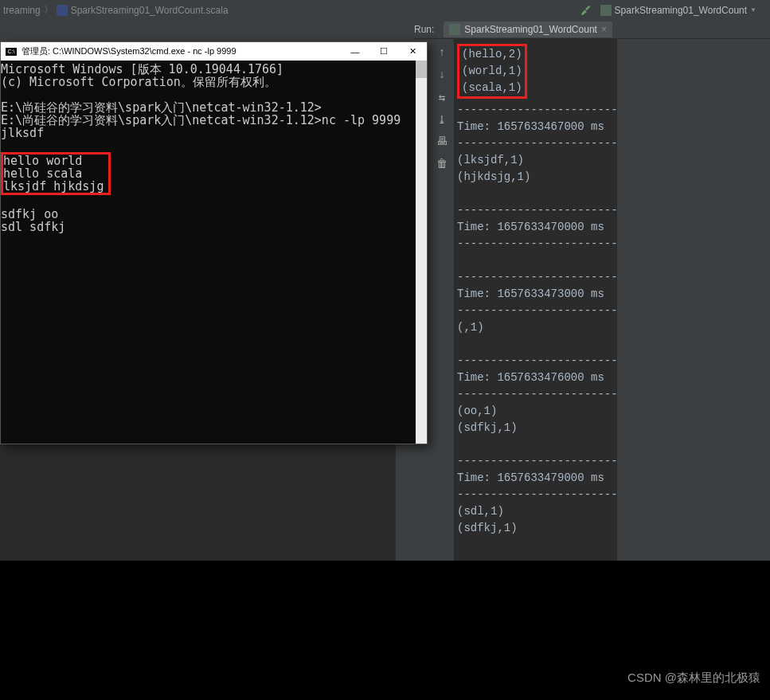 This screenshot has height=700, width=770. What do you see at coordinates (442, 299) in the screenshot?
I see `run-gutter: ↑ ↓ ⇆ ⤓ 🖶 🗑` at bounding box center [442, 299].